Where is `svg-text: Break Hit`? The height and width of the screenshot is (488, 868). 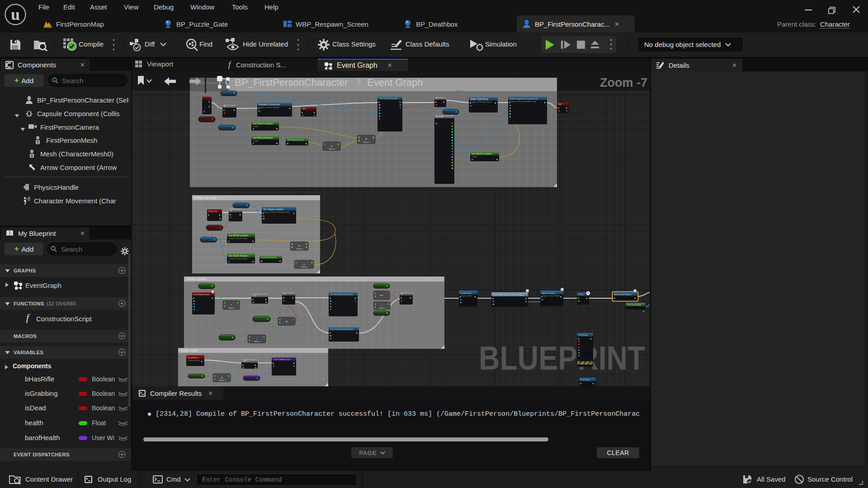 svg-text: Break Hit is located at coordinates (440, 117).